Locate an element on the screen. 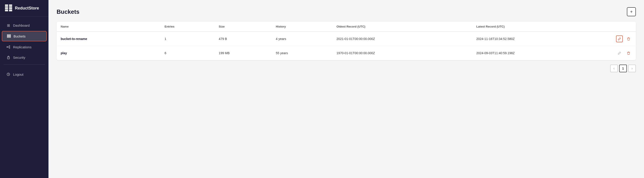 The image size is (644, 178). col-history: History is located at coordinates (302, 27).